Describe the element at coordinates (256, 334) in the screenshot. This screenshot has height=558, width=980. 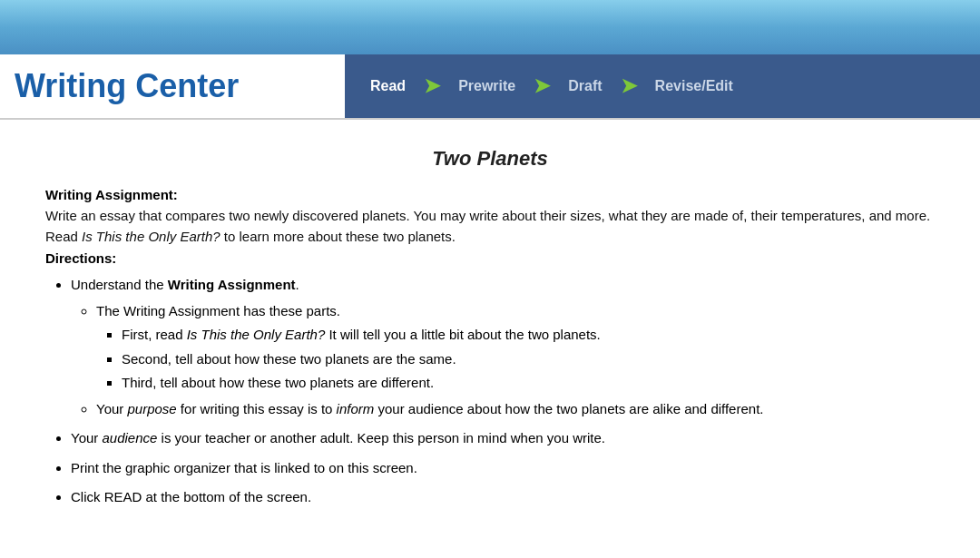
I see `subsub1-italic: Is This the Only Earth?` at that location.